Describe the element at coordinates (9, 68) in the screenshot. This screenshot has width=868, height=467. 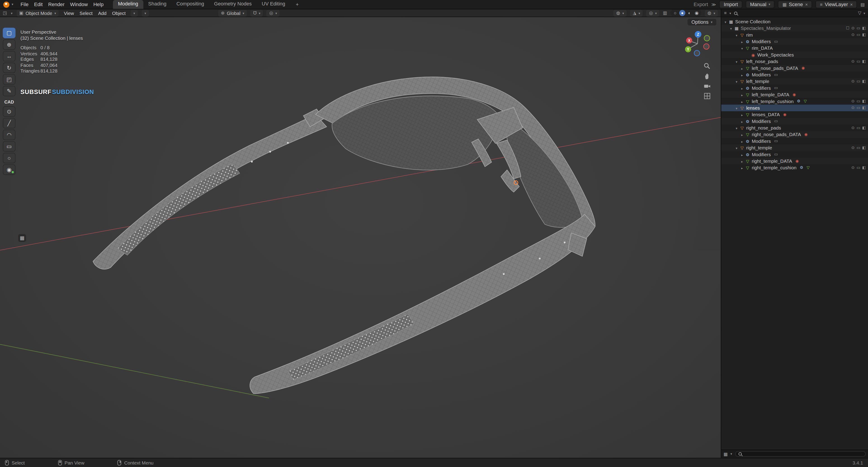
I see `tool-rotate: ↻` at that location.